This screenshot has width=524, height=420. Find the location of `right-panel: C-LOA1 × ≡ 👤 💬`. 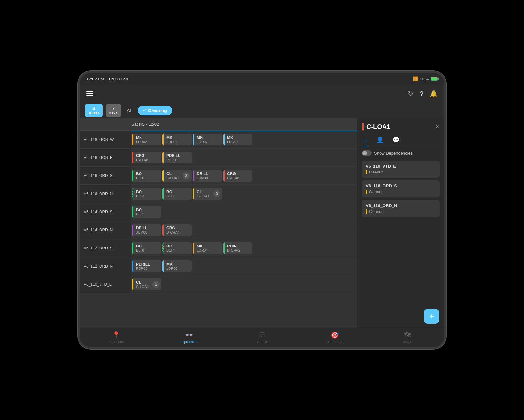

right-panel: C-LOA1 × ≡ 👤 💬 is located at coordinates (401, 223).